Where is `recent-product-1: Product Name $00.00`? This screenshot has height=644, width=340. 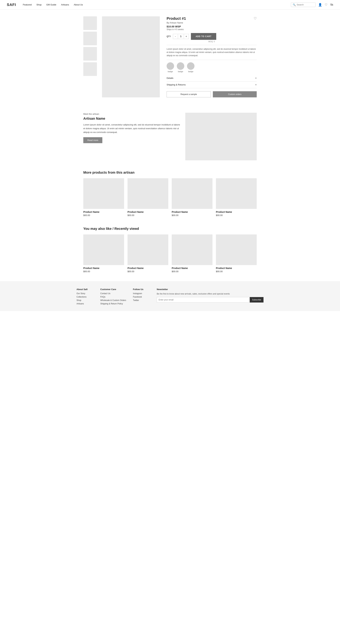 recent-product-1: Product Name $00.00 is located at coordinates (104, 254).